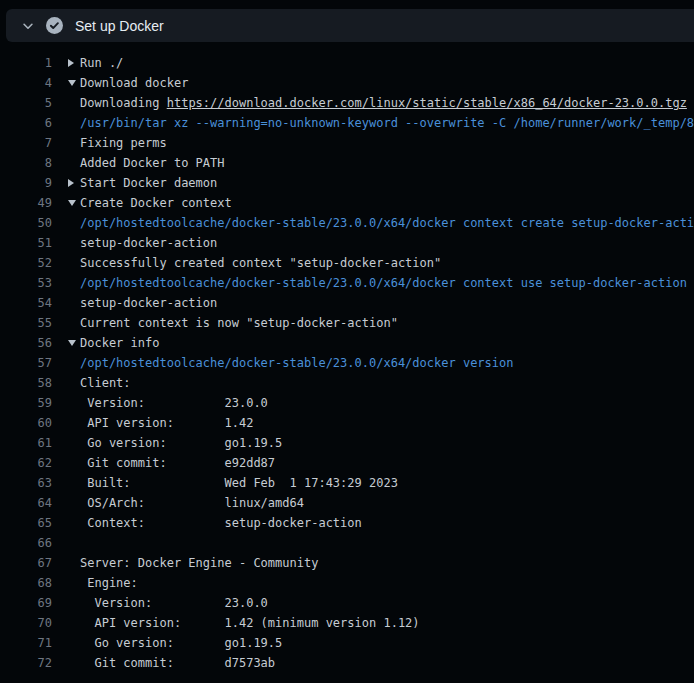 The height and width of the screenshot is (683, 694). I want to click on log-text: Successfully created context "setup-dock…, so click(260, 263).